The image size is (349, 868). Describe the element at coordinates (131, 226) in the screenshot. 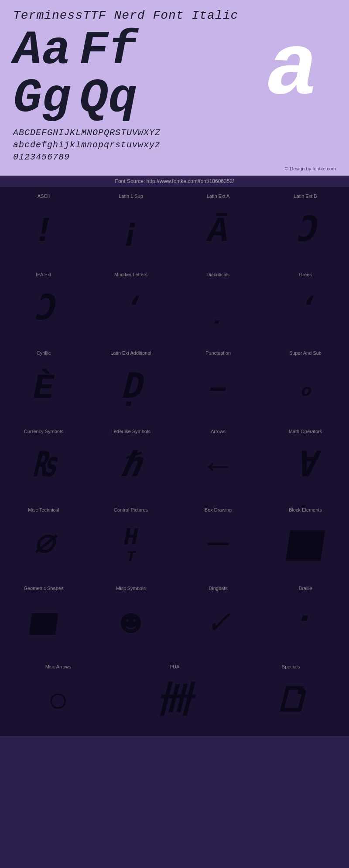

I see `cell-latin1sup: Latin 1 Sup ¡` at that location.